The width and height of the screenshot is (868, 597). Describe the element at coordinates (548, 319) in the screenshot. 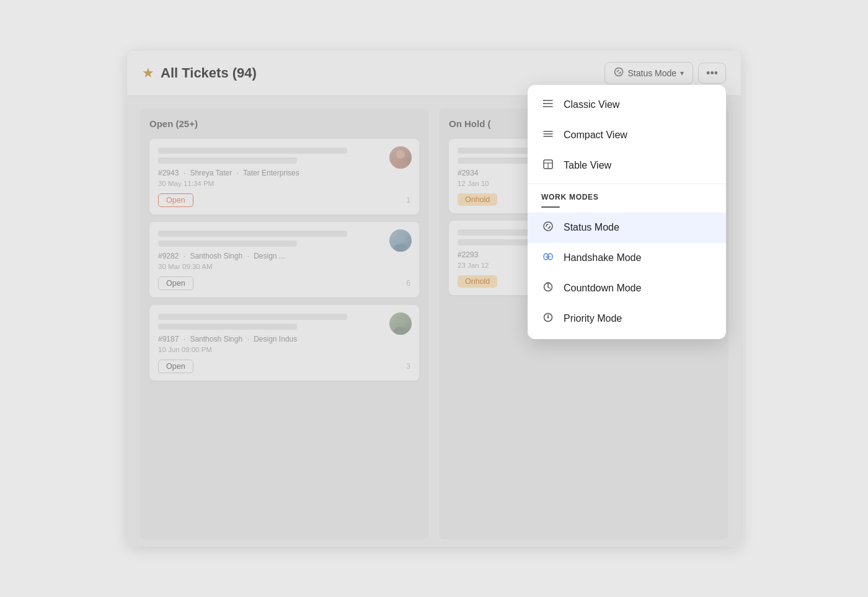

I see `priority-icon` at that location.